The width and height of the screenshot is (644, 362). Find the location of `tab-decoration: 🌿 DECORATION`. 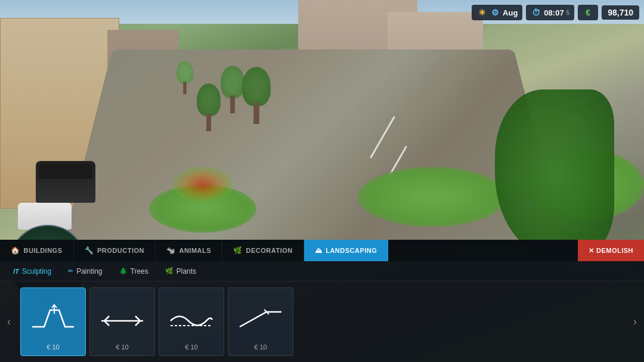

tab-decoration: 🌿 DECORATION is located at coordinates (264, 250).